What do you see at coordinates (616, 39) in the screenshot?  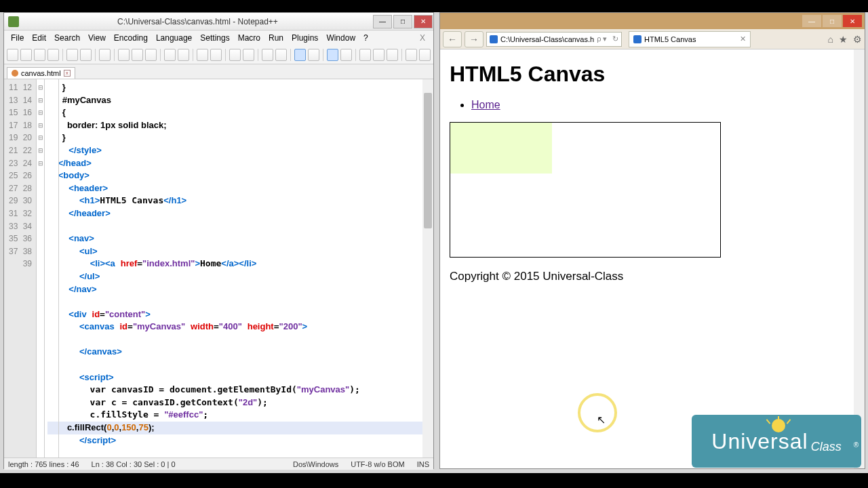 I see `reload-icon: ↻` at bounding box center [616, 39].